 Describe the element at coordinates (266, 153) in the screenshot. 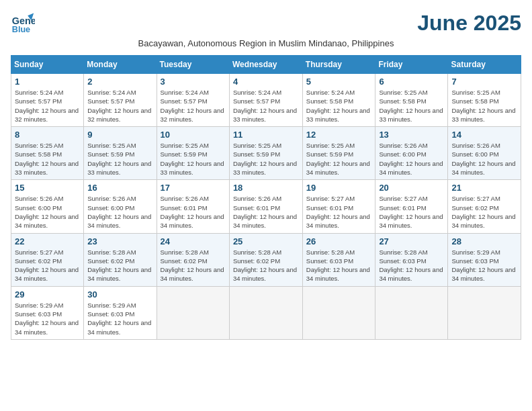

I see `table-row: 11 Sunrise: 5:25 AMSunset: 5:59 PMDaylig…` at that location.